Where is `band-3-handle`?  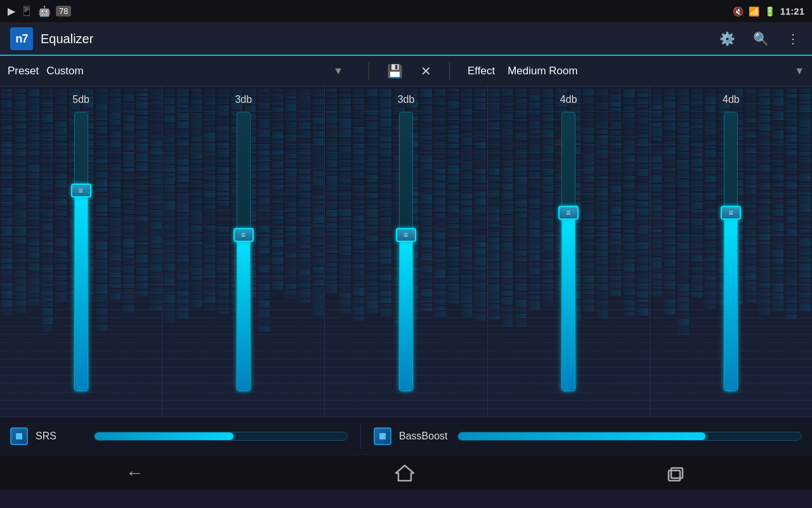
band-3-handle is located at coordinates (406, 235).